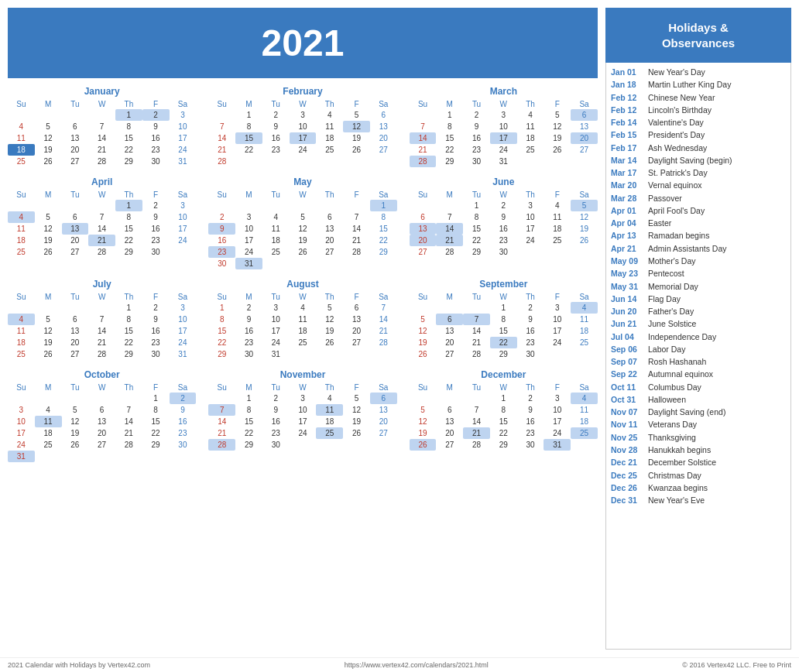 The image size is (799, 672). I want to click on day-cell: 11, so click(22, 138).